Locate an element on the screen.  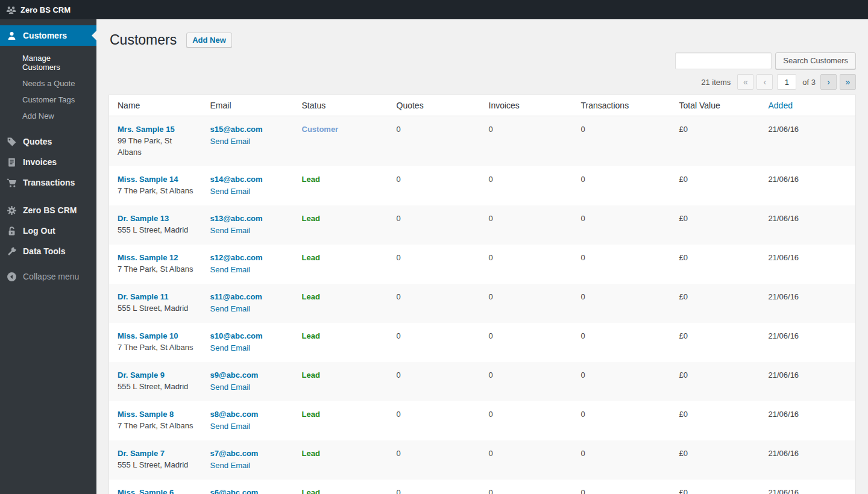
sidebar-item-label: Zero BS CRM is located at coordinates (49, 210).